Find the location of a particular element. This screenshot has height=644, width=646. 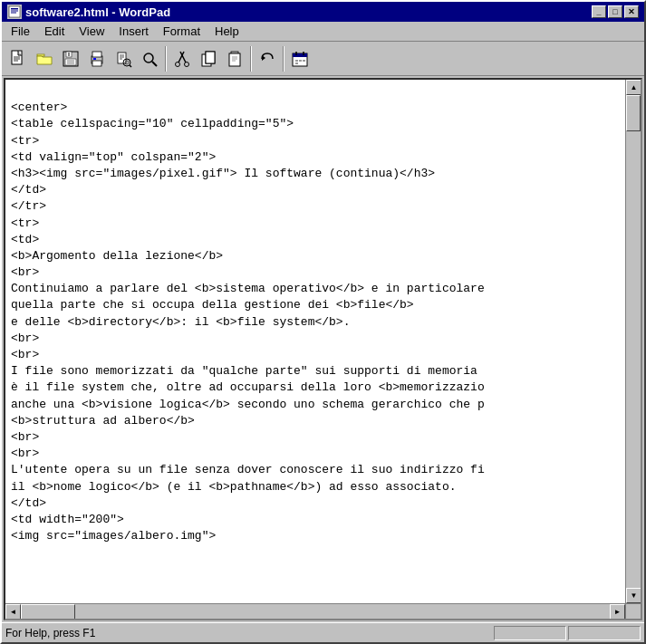

save-button is located at coordinates (71, 59).